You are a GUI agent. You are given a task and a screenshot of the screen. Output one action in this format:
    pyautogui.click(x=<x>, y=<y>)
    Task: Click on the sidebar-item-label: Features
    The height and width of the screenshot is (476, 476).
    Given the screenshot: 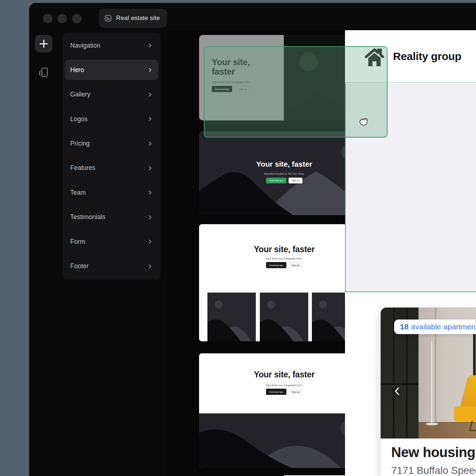 What is the action you would take?
    pyautogui.click(x=109, y=168)
    